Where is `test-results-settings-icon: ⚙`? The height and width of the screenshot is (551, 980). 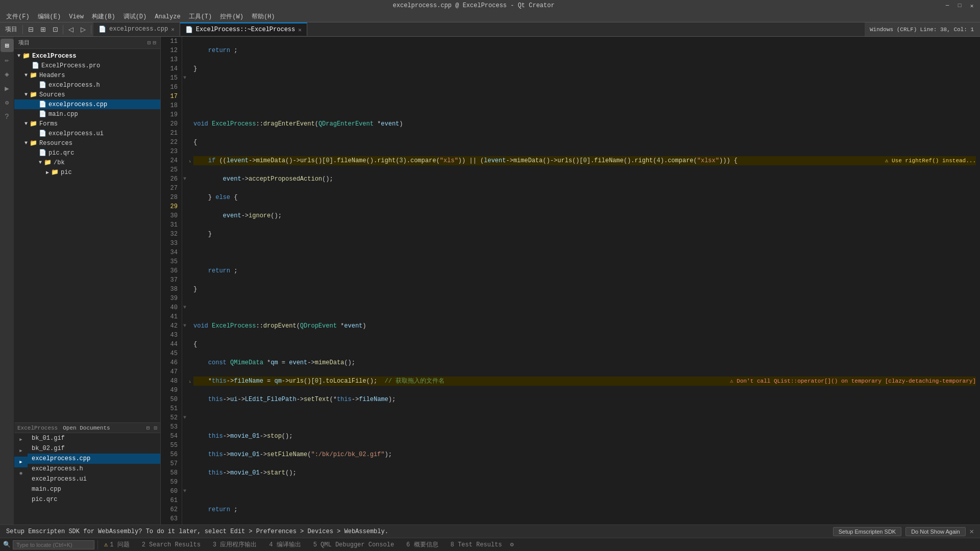 test-results-settings-icon: ⚙ is located at coordinates (511, 545).